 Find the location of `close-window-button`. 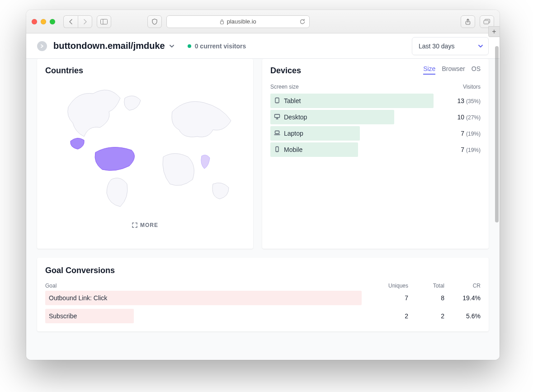

close-window-button is located at coordinates (34, 22).